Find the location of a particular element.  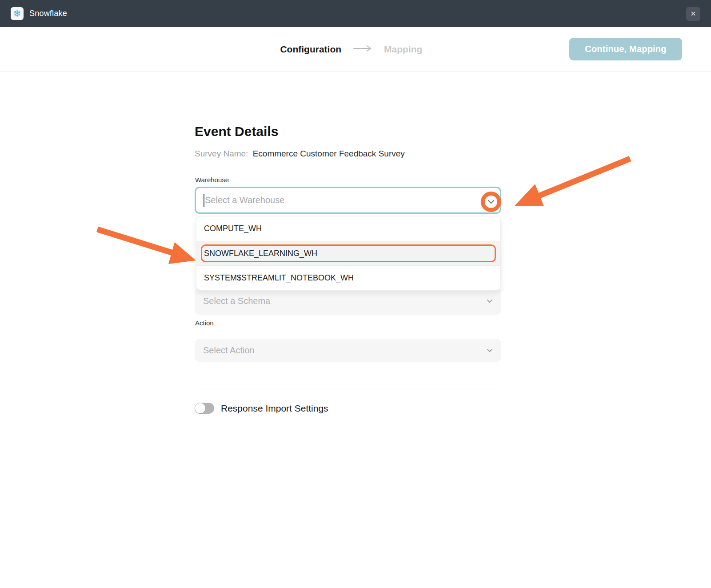

page-title: Event Details is located at coordinates (236, 132).